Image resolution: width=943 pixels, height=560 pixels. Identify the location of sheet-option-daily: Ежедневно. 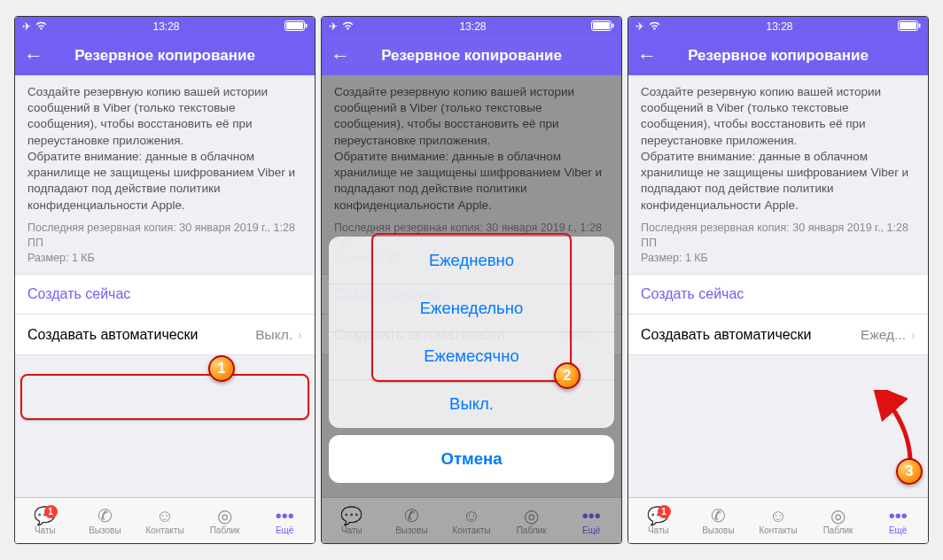
(472, 261).